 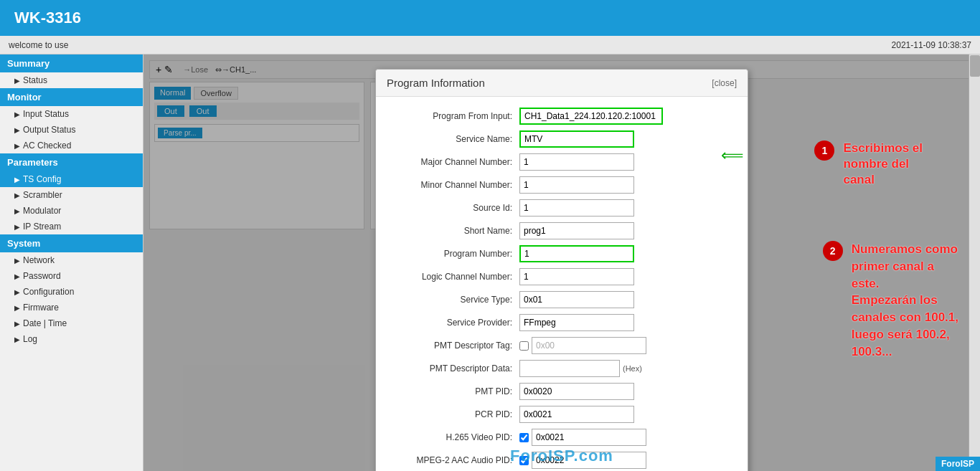 What do you see at coordinates (72, 262) in the screenshot?
I see `sidebar: Summary ▶ Status Monitor ▶ Input Status …` at bounding box center [72, 262].